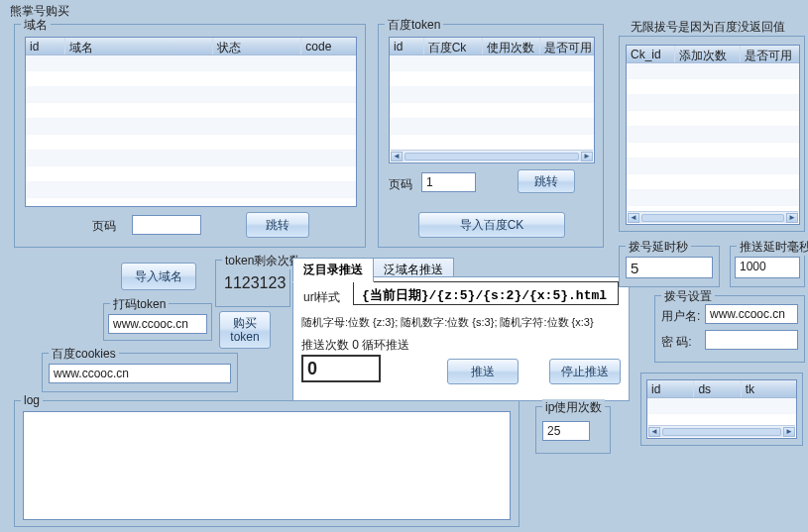 This screenshot has width=808, height=532. Describe the element at coordinates (333, 269) in the screenshot. I see `tab-pan-directory: 泛目录推送` at that location.